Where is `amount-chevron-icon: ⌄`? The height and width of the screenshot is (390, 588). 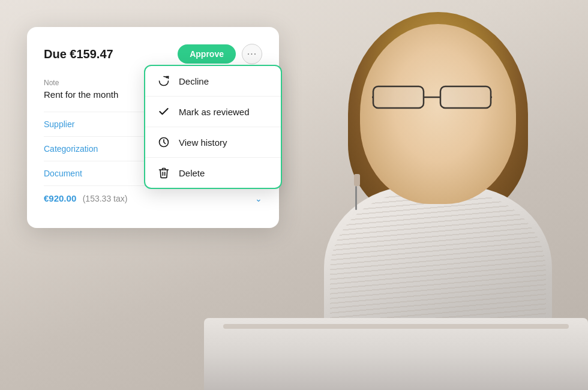 amount-chevron-icon: ⌄ is located at coordinates (259, 199).